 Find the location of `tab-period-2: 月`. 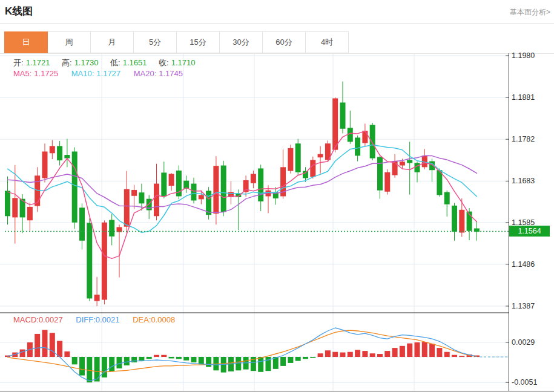

tab-period-2: 月 is located at coordinates (112, 42).